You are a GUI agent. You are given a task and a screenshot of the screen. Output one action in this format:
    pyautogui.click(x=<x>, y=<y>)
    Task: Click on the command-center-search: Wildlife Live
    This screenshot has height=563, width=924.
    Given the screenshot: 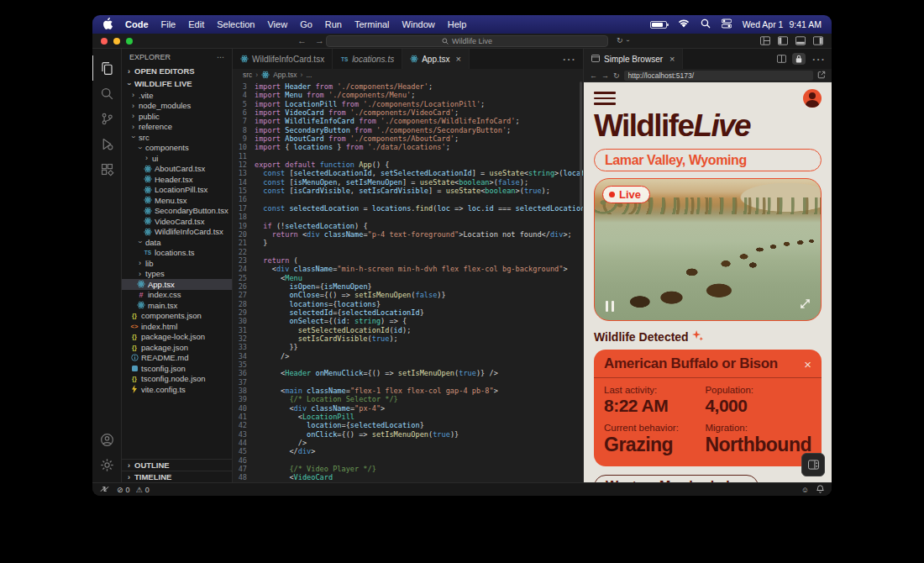 What is the action you would take?
    pyautogui.click(x=467, y=41)
    